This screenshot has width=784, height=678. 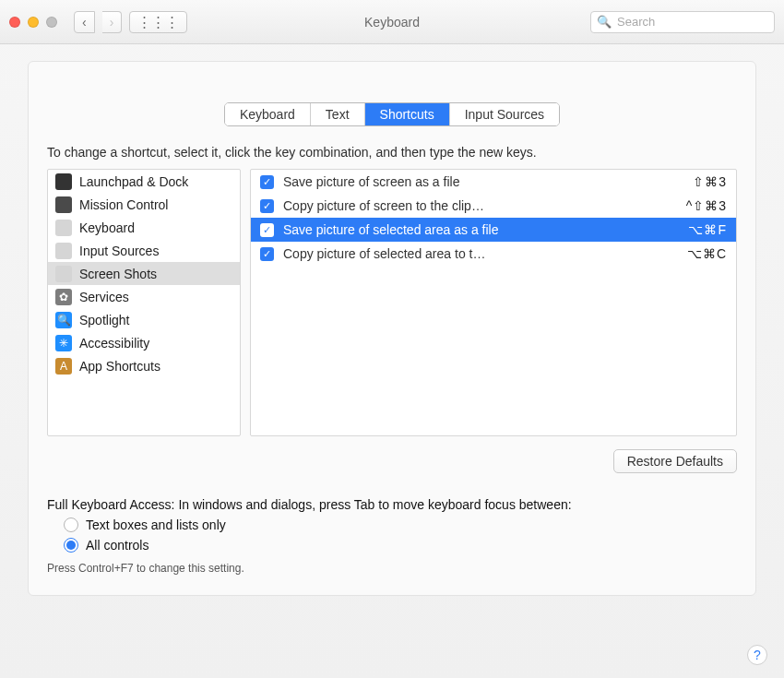 I want to click on shortcut-label: Save picture of screen as a file, so click(x=483, y=182).